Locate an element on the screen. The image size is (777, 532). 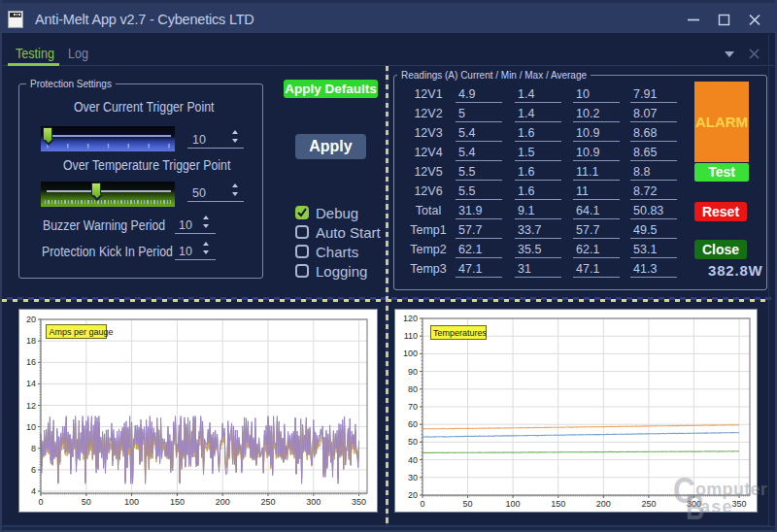
svg-text: 120 is located at coordinates (410, 318).